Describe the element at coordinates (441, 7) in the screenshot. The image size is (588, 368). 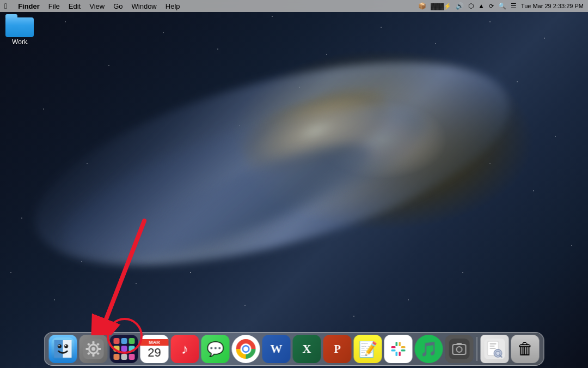
I see `battery-icon: ▓▓▓⚡` at that location.